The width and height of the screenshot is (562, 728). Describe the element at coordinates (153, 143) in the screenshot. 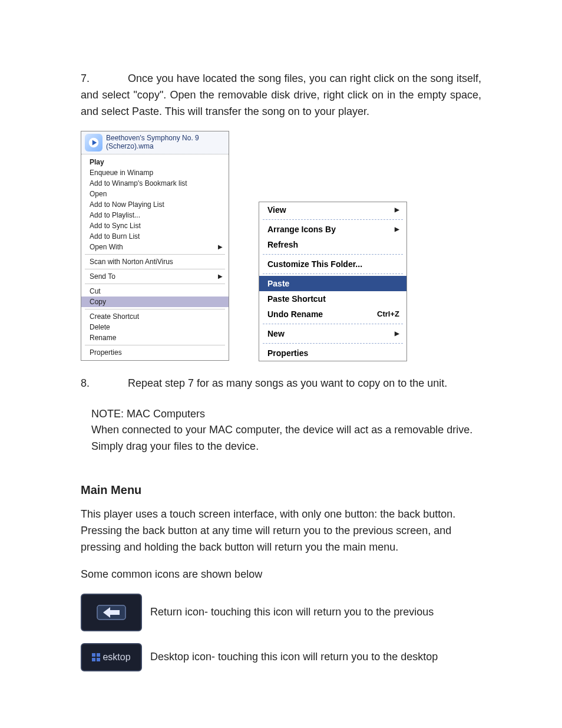

I see `file-name: Beethoven's Symphony No. 9 (Scherzo).wma` at that location.